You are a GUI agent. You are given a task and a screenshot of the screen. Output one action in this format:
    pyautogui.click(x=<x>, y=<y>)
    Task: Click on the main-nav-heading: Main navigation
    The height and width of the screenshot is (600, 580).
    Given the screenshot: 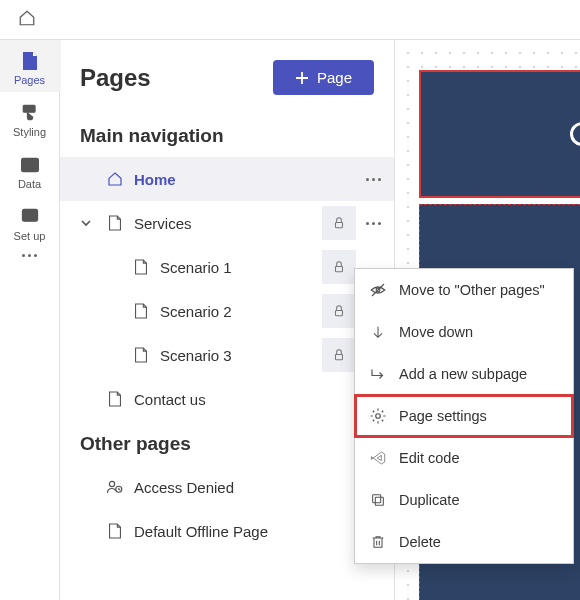 What is the action you would take?
    pyautogui.click(x=227, y=135)
    